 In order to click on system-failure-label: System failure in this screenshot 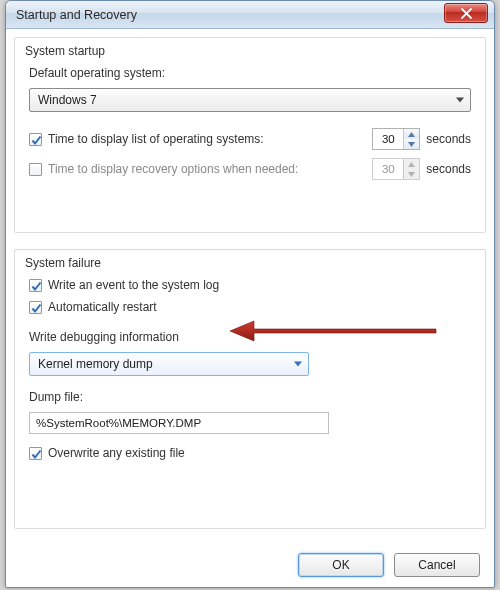, I will do `click(63, 263)`.